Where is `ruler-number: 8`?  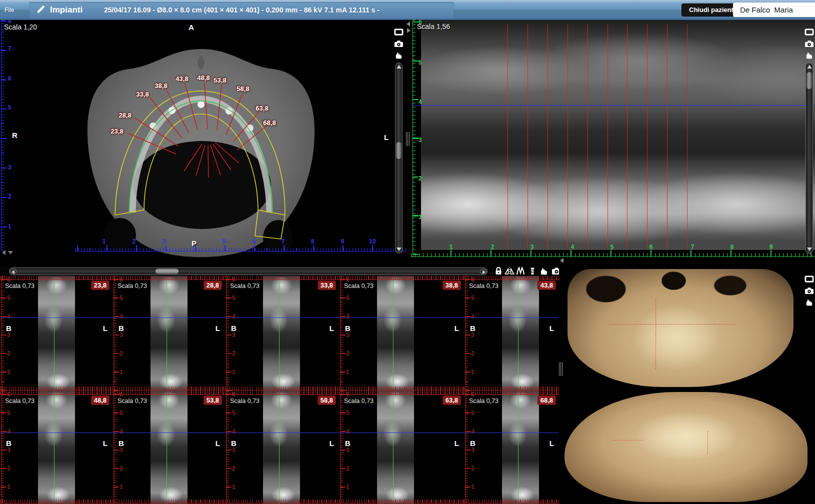 ruler-number: 8 is located at coordinates (313, 242).